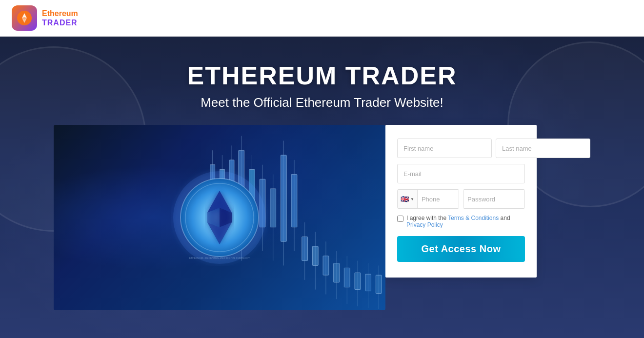 The width and height of the screenshot is (644, 338). Describe the element at coordinates (543, 148) in the screenshot. I see `last-name-input` at that location.